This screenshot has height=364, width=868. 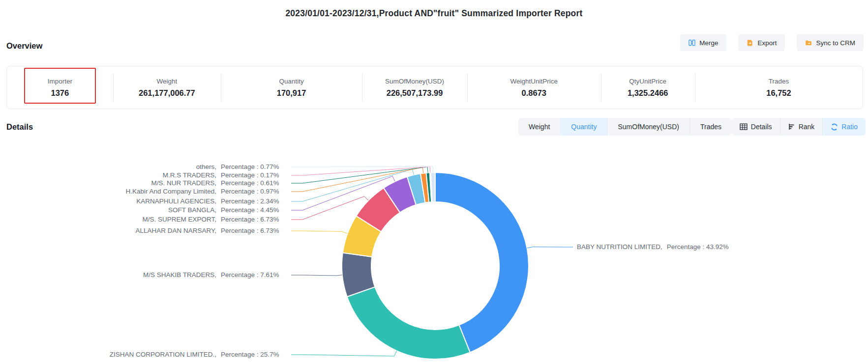 I want to click on stat-item: Weight261,177,006.77, so click(x=167, y=87).